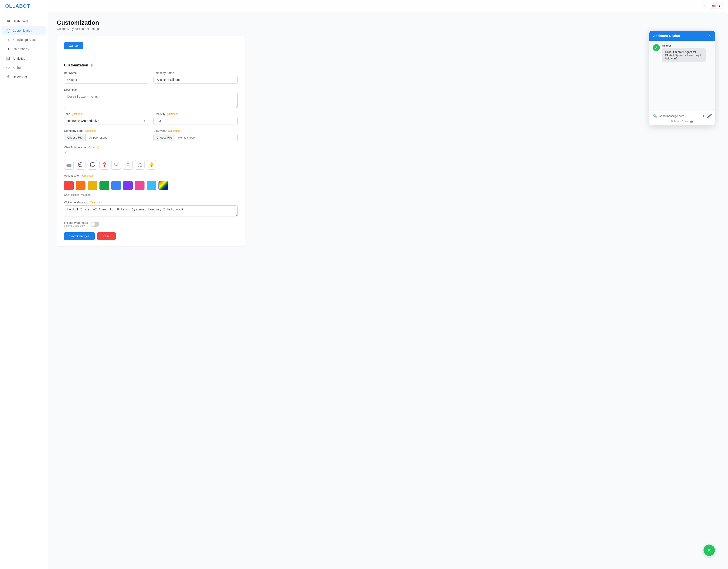  I want to click on chat-message: Hello! I'm an AI Agent for Ollabot Syste…, so click(684, 55).